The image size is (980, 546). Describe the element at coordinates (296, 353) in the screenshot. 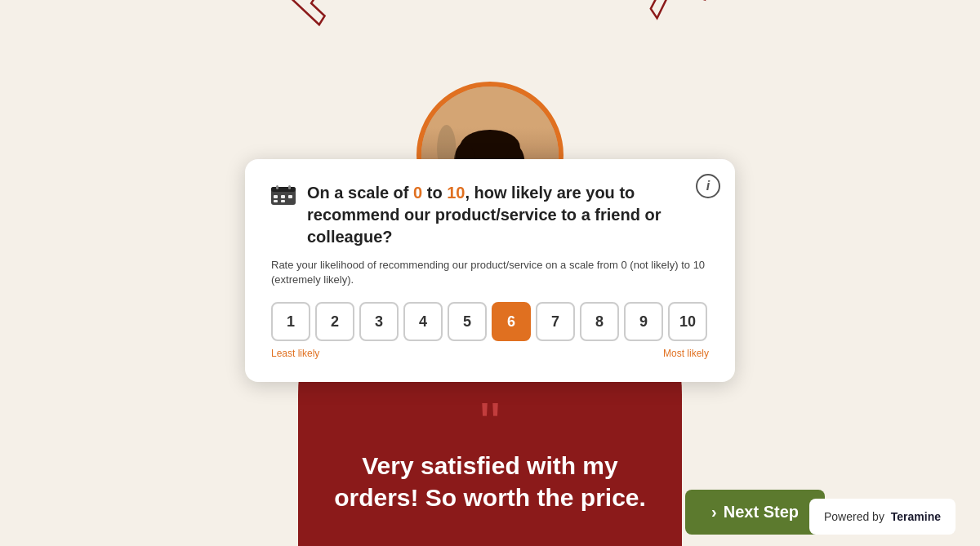

I see `least-likely-label: Least likely` at that location.